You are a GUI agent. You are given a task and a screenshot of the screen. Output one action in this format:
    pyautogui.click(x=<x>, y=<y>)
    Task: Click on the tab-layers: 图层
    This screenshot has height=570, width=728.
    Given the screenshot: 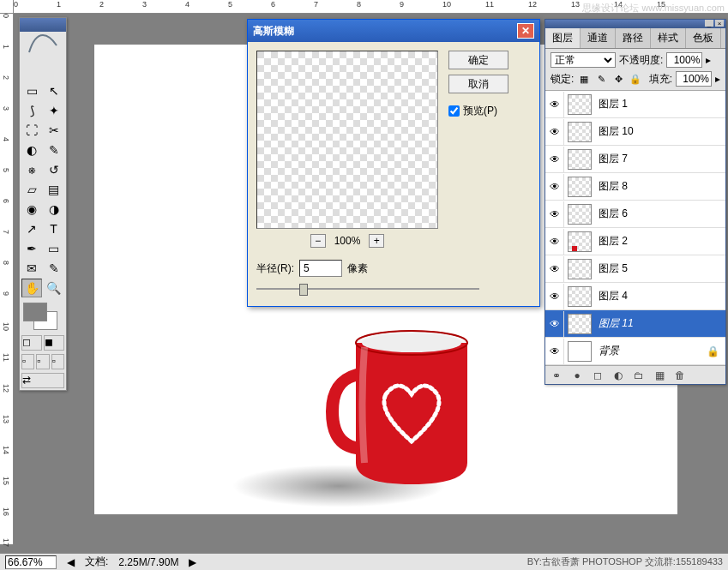 What is the action you would take?
    pyautogui.click(x=563, y=38)
    